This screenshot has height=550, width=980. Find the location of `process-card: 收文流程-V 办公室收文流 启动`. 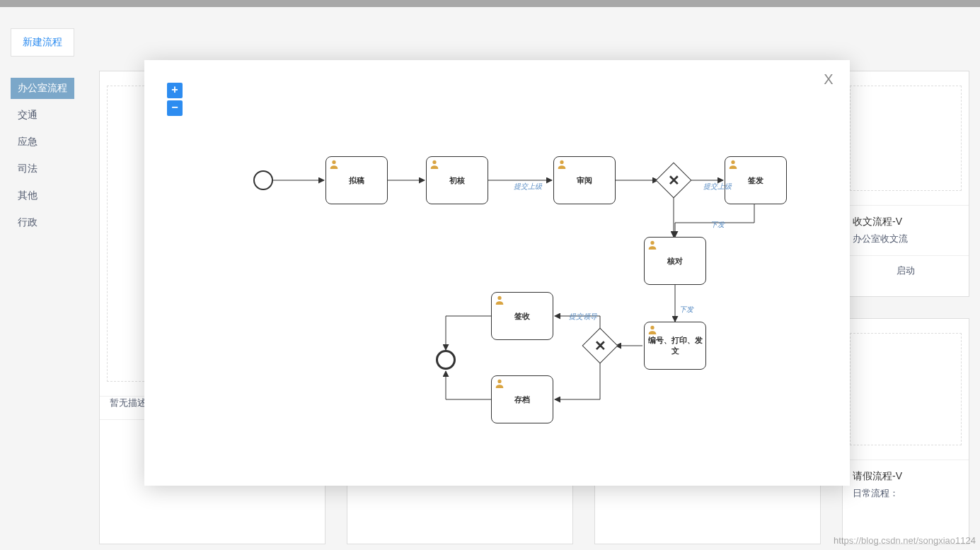

process-card: 收文流程-V 办公室收文流 启动 is located at coordinates (906, 184).